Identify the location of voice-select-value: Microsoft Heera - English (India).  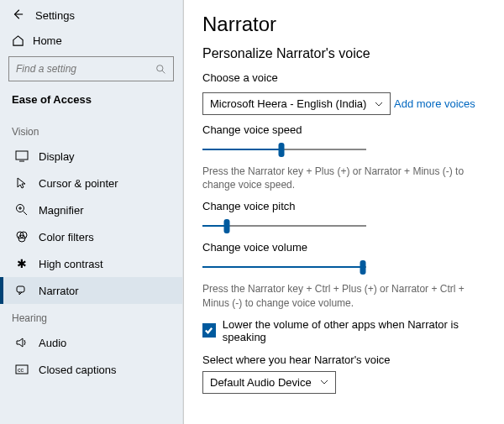
(288, 104).